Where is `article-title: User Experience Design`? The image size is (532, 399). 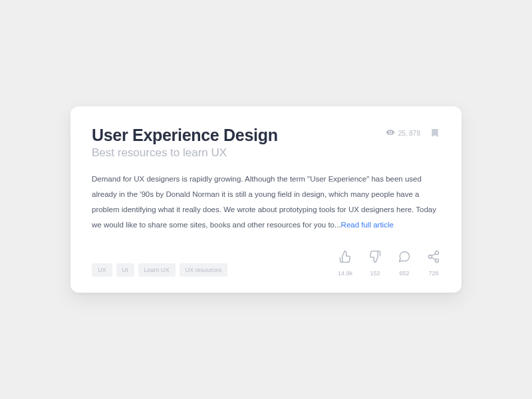
article-title: User Experience Design is located at coordinates (239, 135).